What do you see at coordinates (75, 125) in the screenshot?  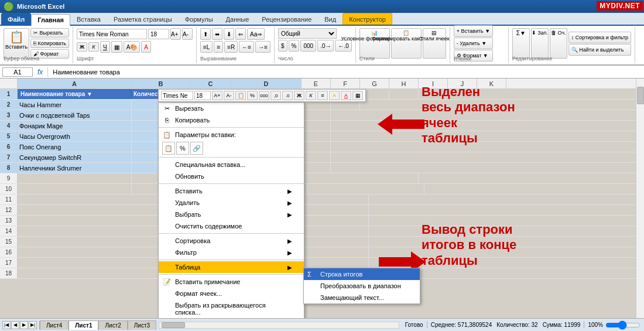 I see `cell-A4: Фонарик Mage` at bounding box center [75, 125].